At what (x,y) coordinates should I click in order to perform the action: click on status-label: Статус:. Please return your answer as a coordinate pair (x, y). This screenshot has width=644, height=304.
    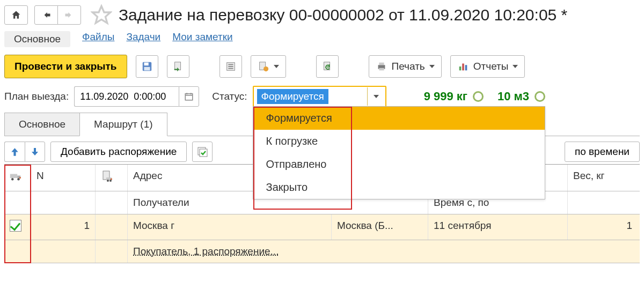
    Looking at the image, I should click on (230, 97).